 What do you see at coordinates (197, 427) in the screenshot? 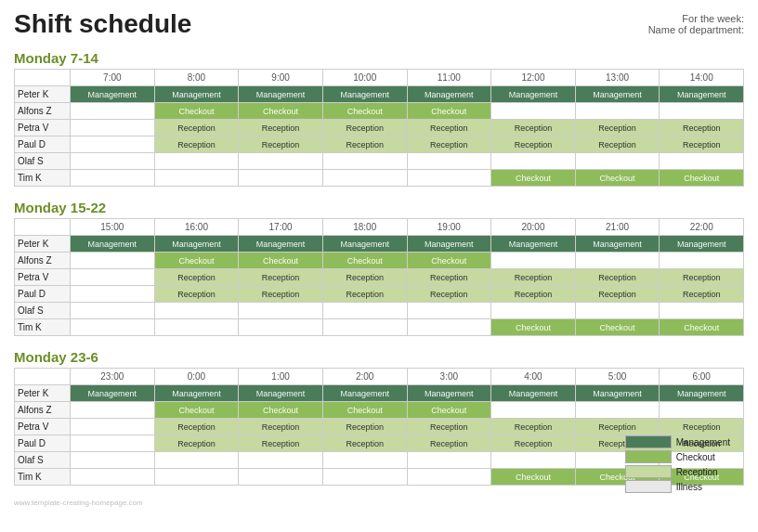
I see `cell-PetraV-1: Reception` at bounding box center [197, 427].